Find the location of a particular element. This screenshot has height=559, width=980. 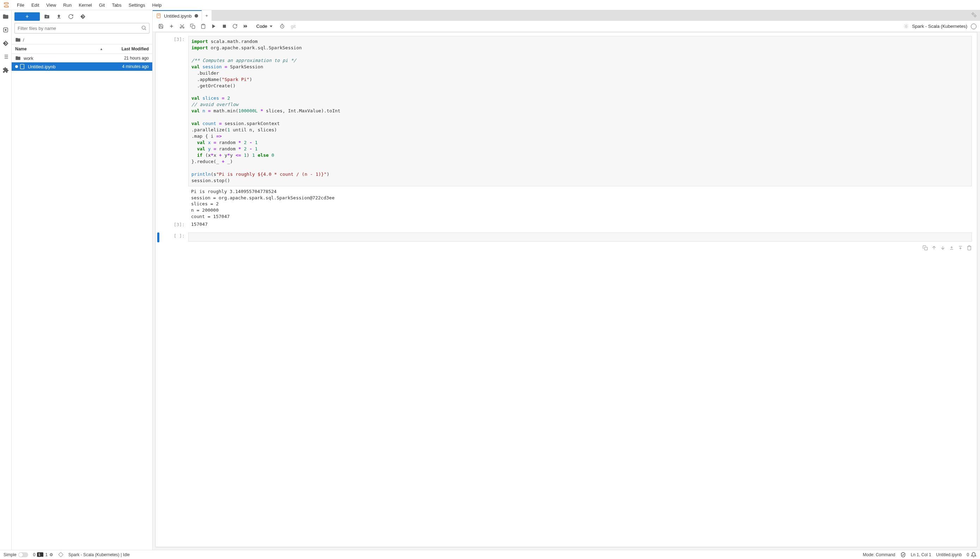

input-prompt-empty: [ ]: is located at coordinates (174, 237).